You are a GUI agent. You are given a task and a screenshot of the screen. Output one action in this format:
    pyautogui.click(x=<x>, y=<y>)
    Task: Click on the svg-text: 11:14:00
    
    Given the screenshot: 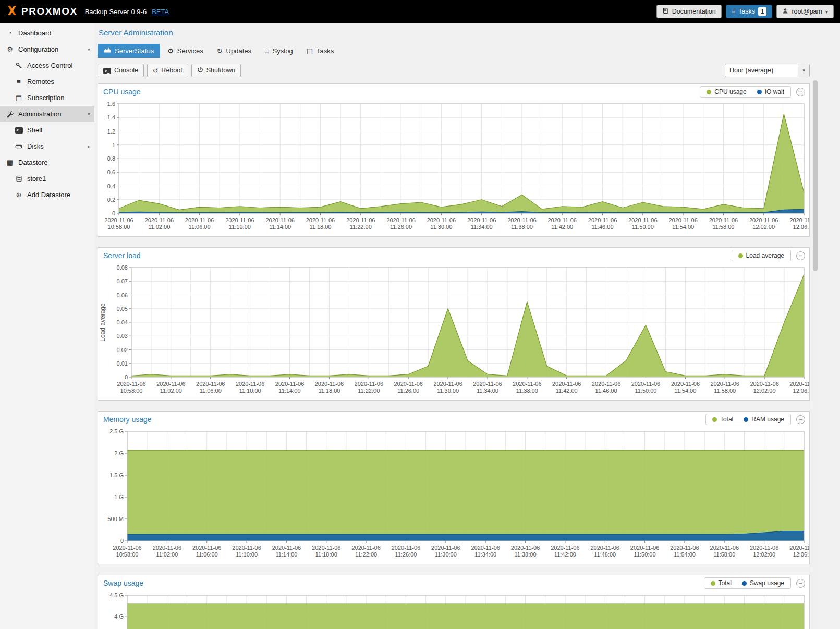 What is the action you would take?
    pyautogui.click(x=280, y=227)
    